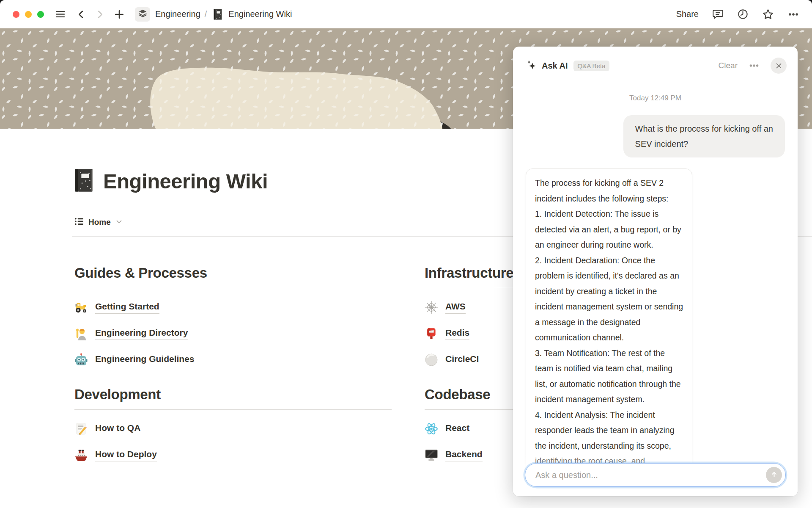  Describe the element at coordinates (143, 14) in the screenshot. I see `workspace-chip` at that location.